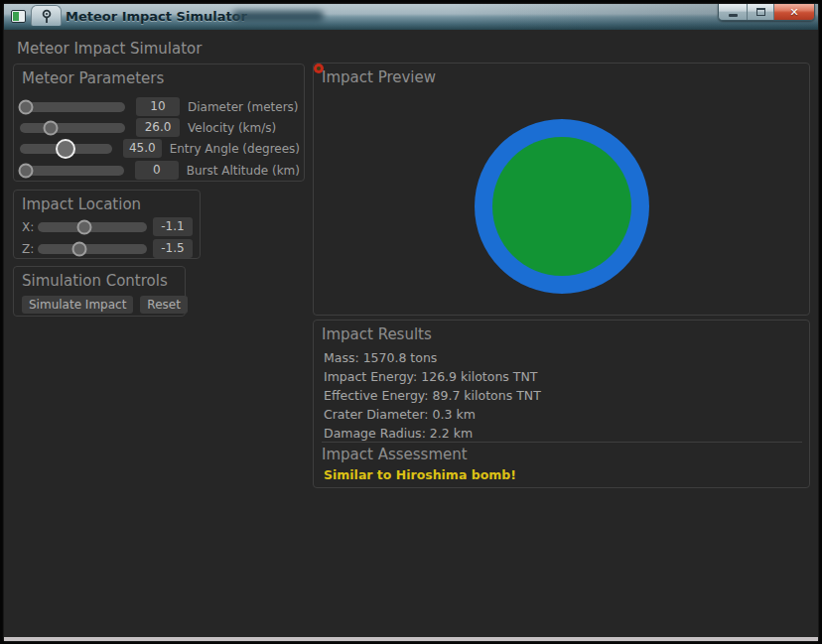 The image size is (822, 644). What do you see at coordinates (733, 12) in the screenshot?
I see `minimize-button` at bounding box center [733, 12].